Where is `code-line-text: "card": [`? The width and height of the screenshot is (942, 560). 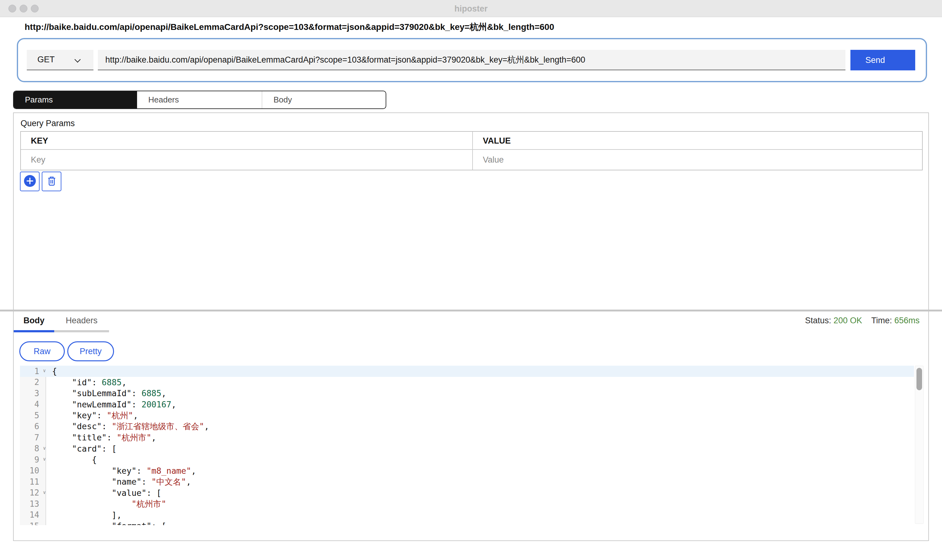 code-line-text: "card": [ is located at coordinates (82, 449).